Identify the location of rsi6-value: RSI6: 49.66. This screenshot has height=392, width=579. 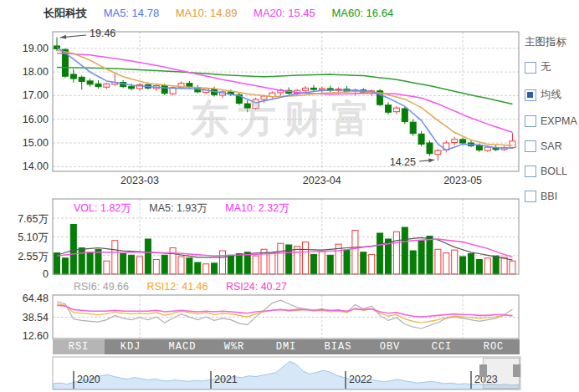
(101, 287).